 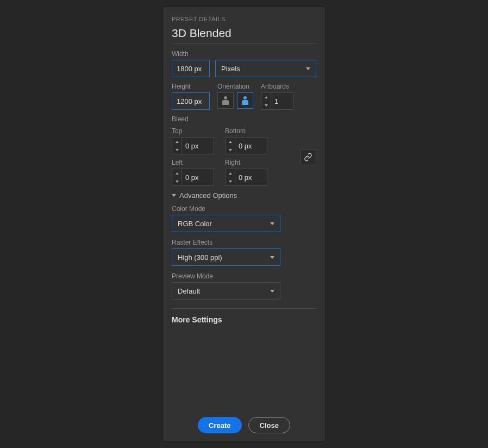 What do you see at coordinates (244, 309) in the screenshot?
I see `divider` at bounding box center [244, 309].